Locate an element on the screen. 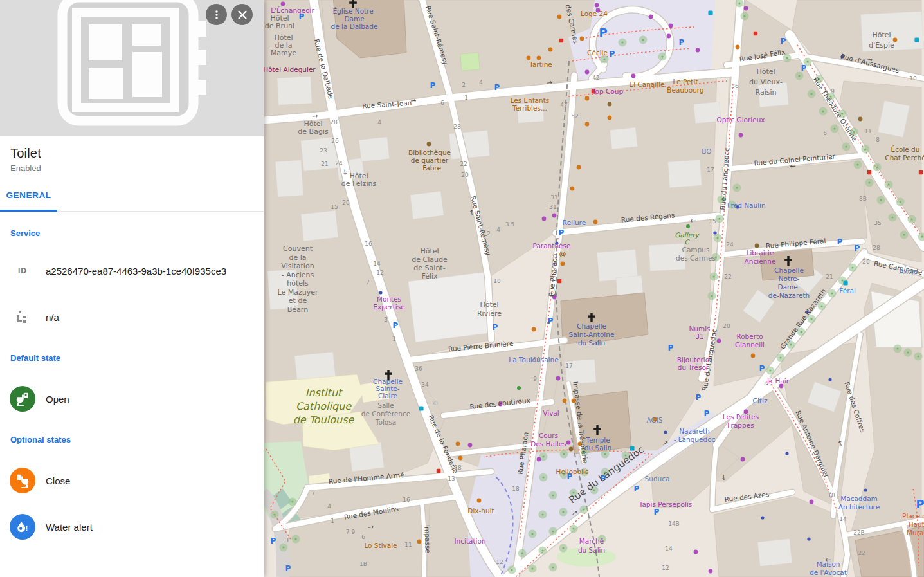 The image size is (924, 577). service-id-row: ID a2526470-ea87-4463-9a3b-1ce40f935ce3 is located at coordinates (131, 271).